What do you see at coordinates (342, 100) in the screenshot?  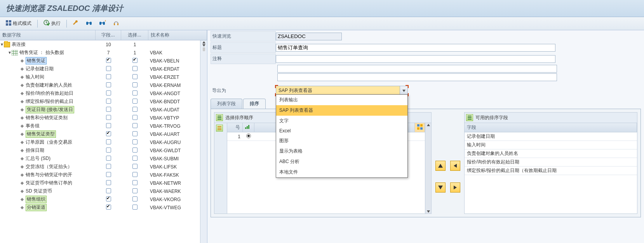 I see `dropdown-option: 列表输出` at bounding box center [342, 100].